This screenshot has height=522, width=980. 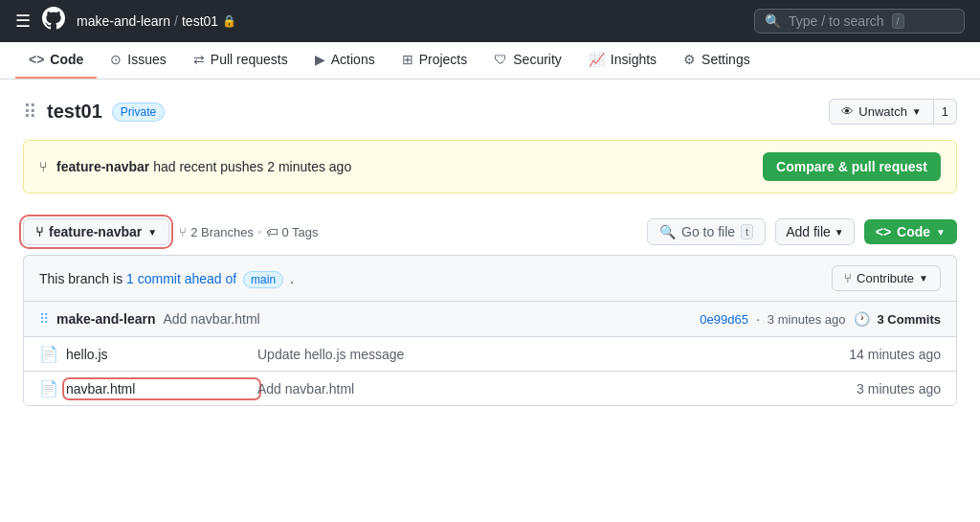 I want to click on tab-security-label: Security, so click(x=538, y=59).